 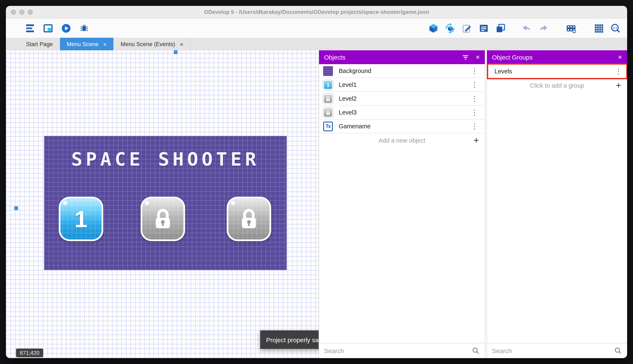 I want to click on window-title: GDevelop 5 - /Users/dkarakay/Documents/G…, so click(x=316, y=12).